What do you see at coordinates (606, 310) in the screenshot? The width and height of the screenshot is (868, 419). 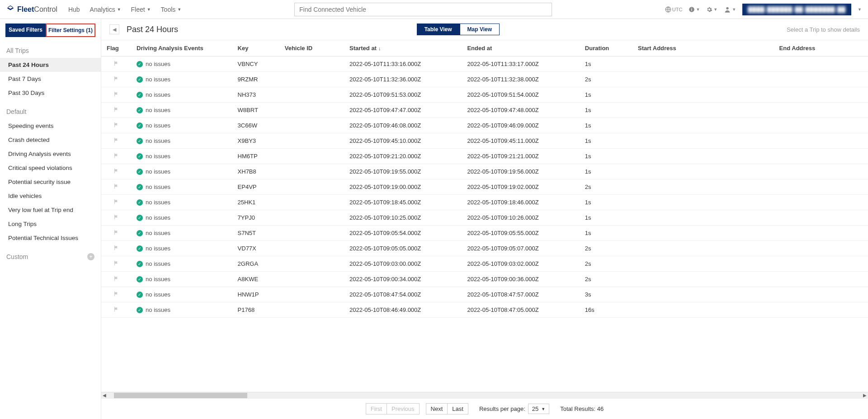 I see `duration-cell: 16s` at bounding box center [606, 310].